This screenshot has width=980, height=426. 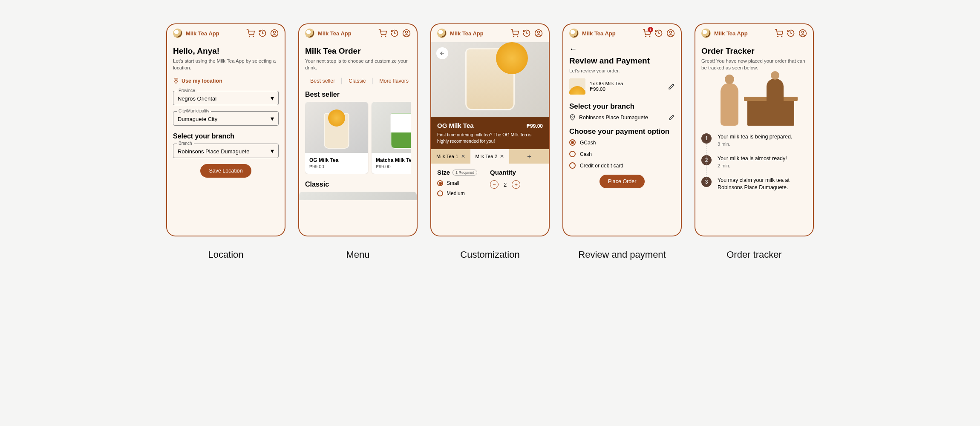 I want to click on payment-label: GCash, so click(x=588, y=143).